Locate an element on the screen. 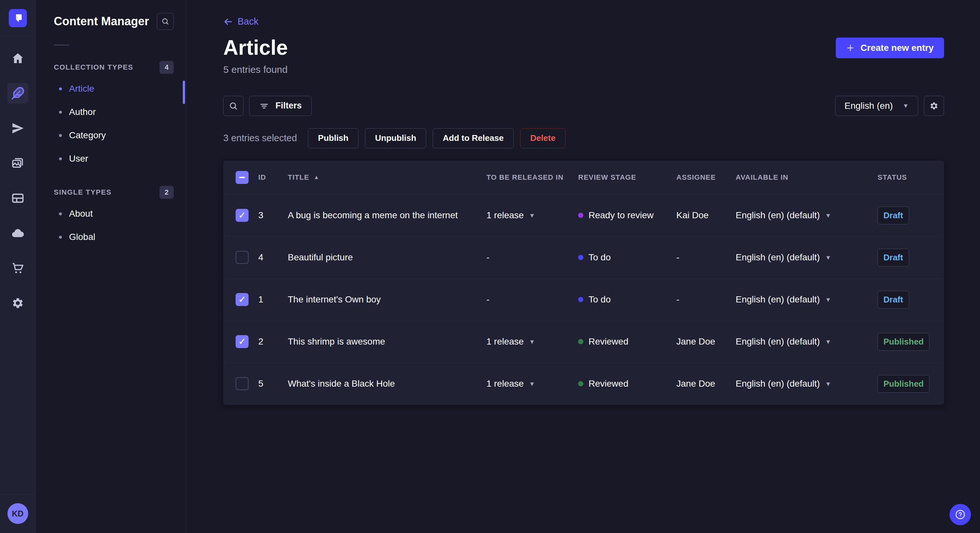  active-item-indicator is located at coordinates (184, 92).